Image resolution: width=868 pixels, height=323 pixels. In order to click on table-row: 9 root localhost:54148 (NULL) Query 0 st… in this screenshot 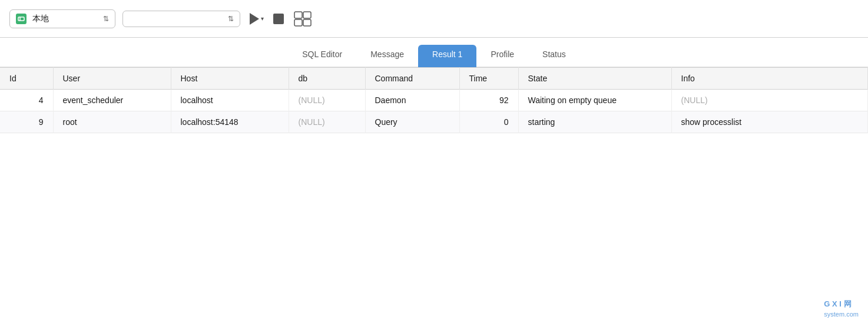, I will do `click(434, 123)`.